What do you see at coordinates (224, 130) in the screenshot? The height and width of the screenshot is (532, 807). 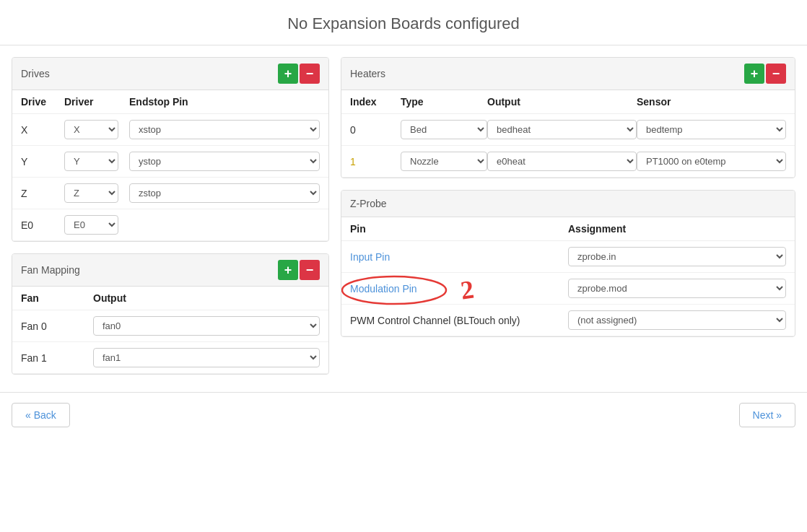 I see `drive-x-endstop-select: xstopystopzstopnone` at bounding box center [224, 130].